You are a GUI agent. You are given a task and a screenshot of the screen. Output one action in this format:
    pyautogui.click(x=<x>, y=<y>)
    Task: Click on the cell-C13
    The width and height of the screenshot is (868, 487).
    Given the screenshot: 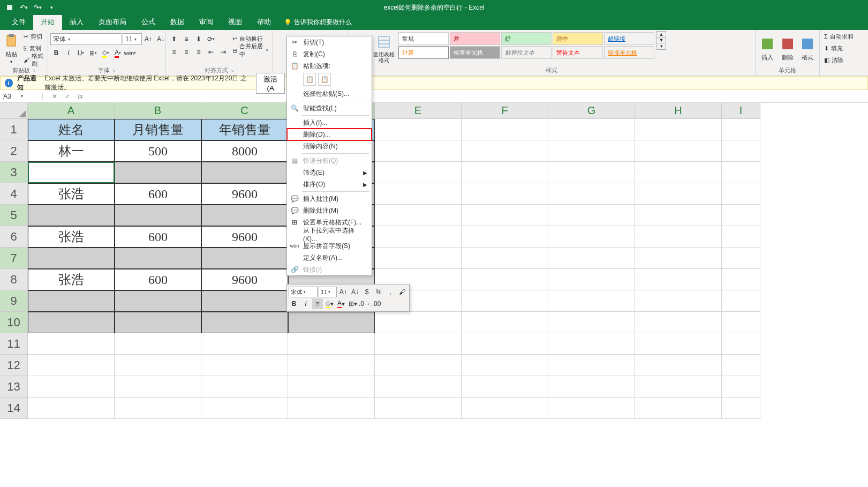 What is the action you would take?
    pyautogui.click(x=245, y=387)
    